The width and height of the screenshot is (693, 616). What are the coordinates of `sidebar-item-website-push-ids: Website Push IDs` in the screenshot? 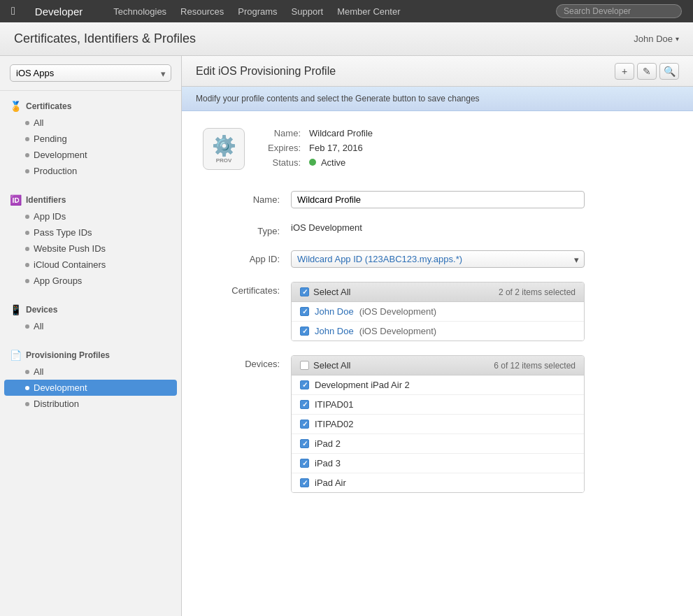 It's located at (91, 249).